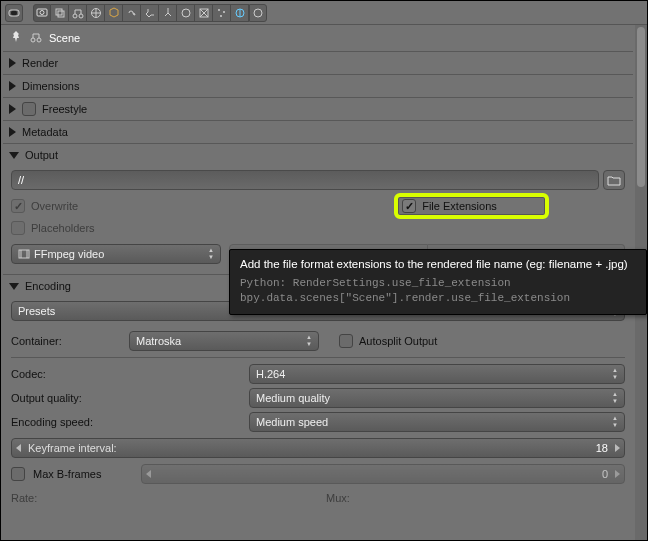 Image resolution: width=648 pixels, height=541 pixels. Describe the element at coordinates (168, 13) in the screenshot. I see `data-tab-icon` at that location.